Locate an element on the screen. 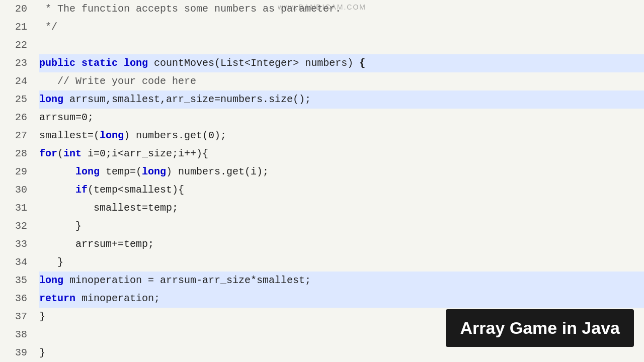 The width and height of the screenshot is (644, 362). line-num-37: 37 is located at coordinates (18, 317).